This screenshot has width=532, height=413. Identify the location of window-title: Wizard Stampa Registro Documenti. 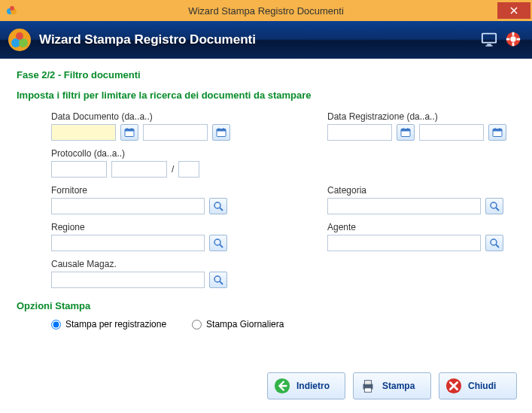
(266, 11).